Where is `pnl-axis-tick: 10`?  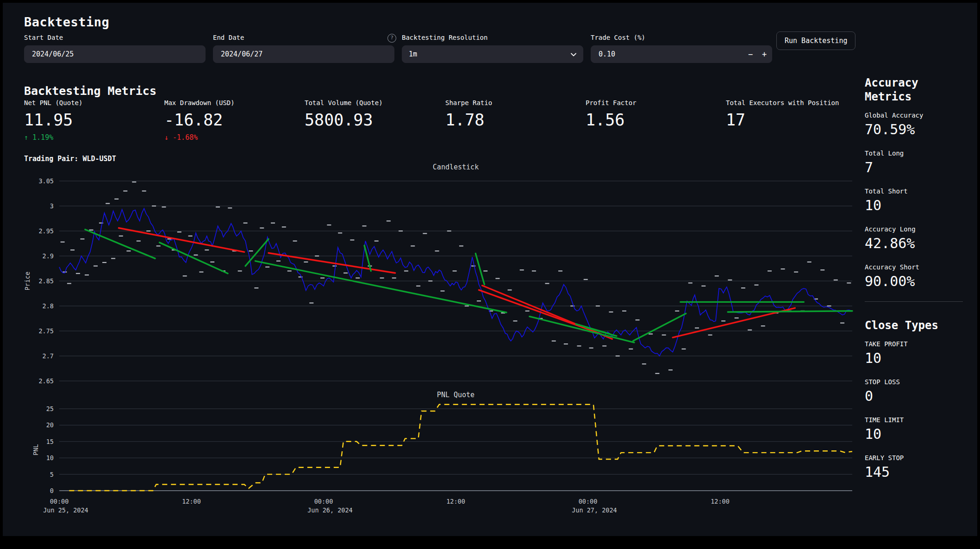 pnl-axis-tick: 10 is located at coordinates (50, 458).